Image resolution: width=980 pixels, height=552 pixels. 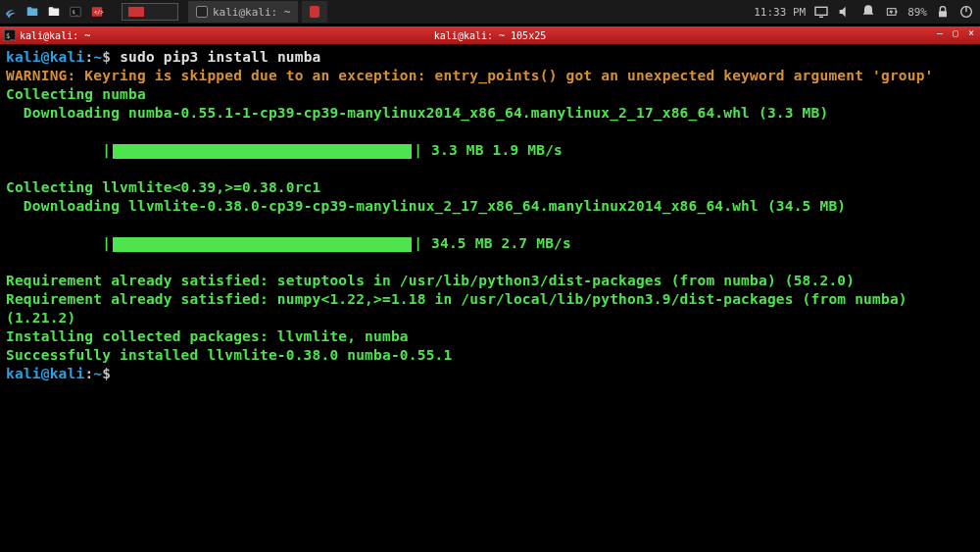 I want to click on clock: 11:33 PM, so click(x=780, y=12).